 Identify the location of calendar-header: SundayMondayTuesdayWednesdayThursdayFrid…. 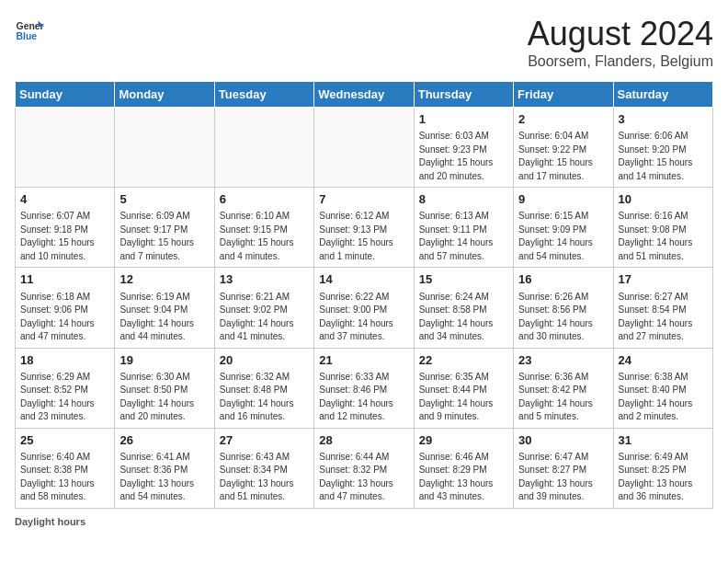
(364, 95).